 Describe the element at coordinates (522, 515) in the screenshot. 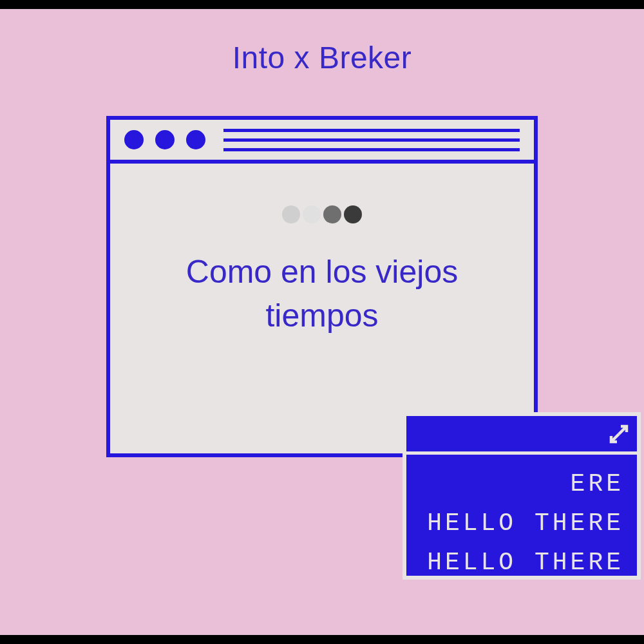

I see `secondary-window-body: ERE HELLO THERE HELLO THERE` at that location.